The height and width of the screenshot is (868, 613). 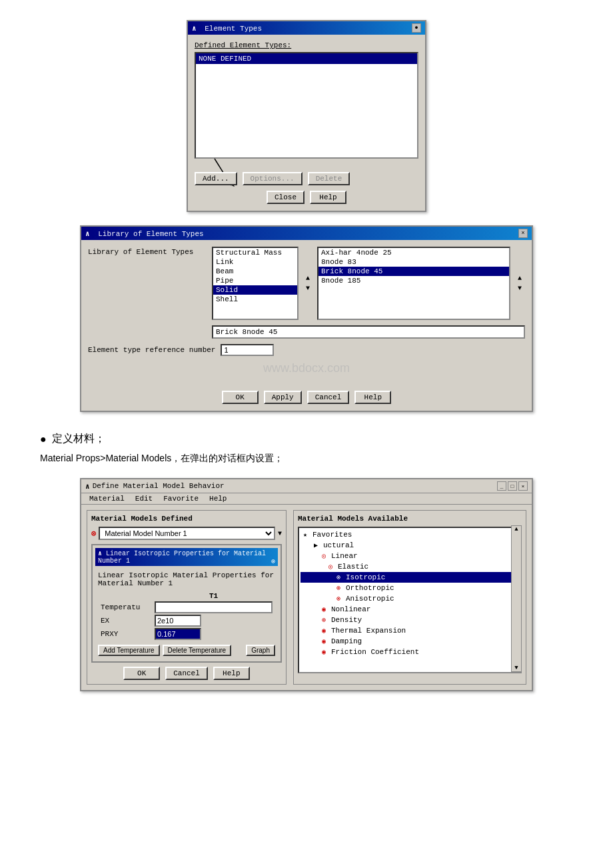 I want to click on section-subheading: Material Props>Material Models，在弹出的对话框内设…, so click(x=306, y=459).